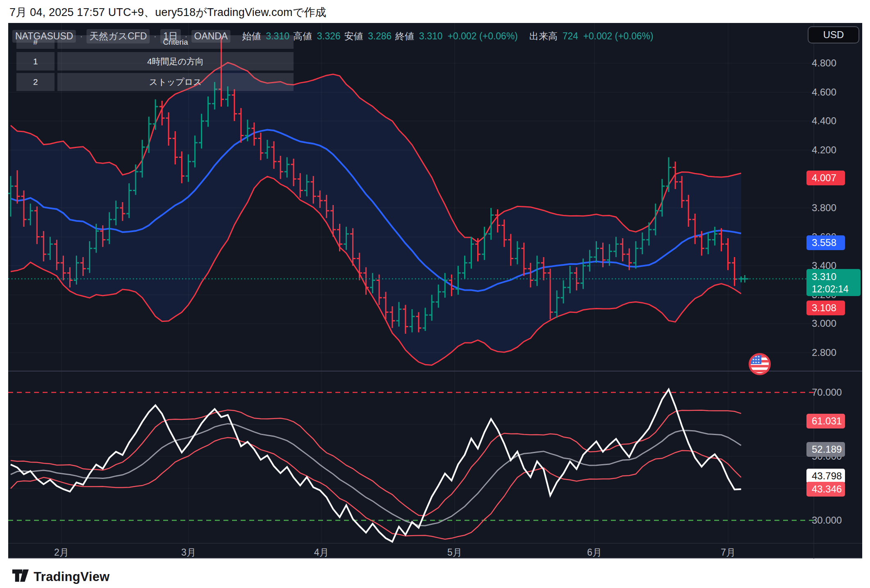  I want to click on symbol-legend: NATGASUSD · 天然ガスCFD · 1日 · OANDA 始値3.310…, so click(333, 36).